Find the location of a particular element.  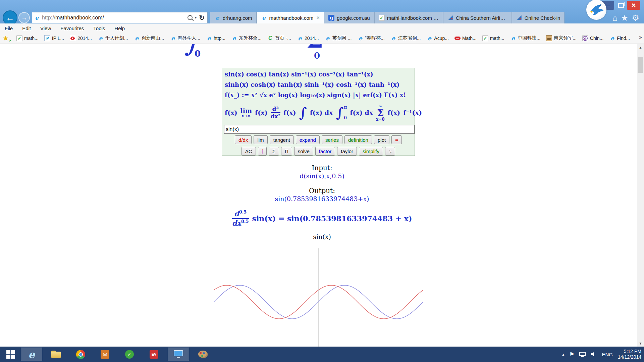

settings-gear-icon: ⚙ is located at coordinates (636, 18).